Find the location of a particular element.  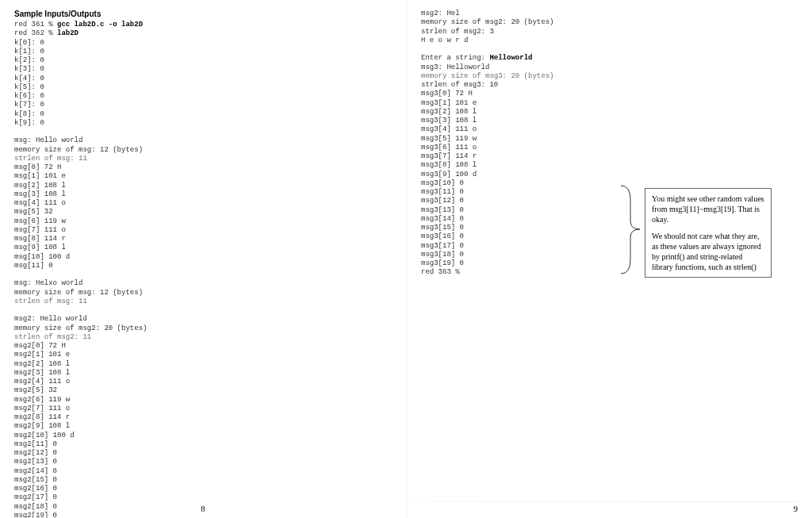

msg2-row: strlen of msg2: 11 is located at coordinates (203, 338).